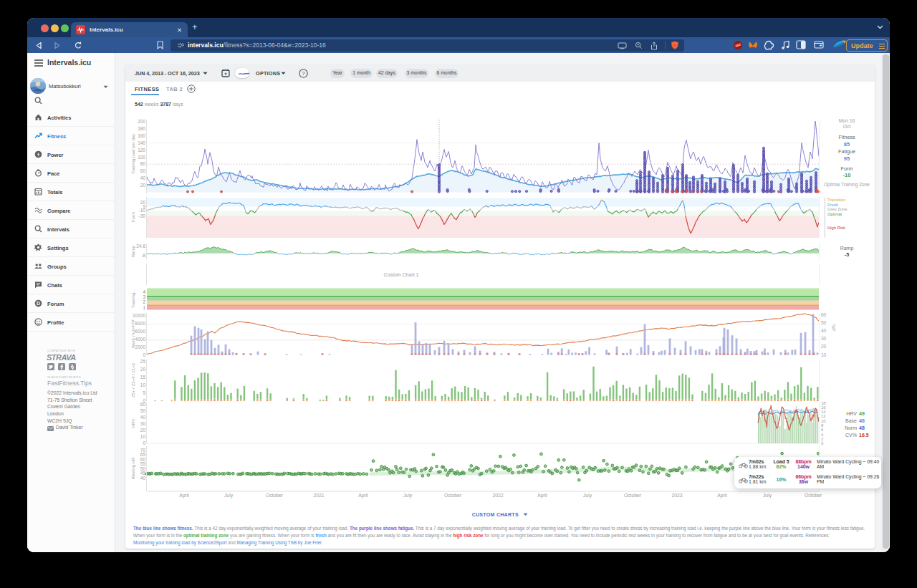 The image size is (917, 588). I want to click on svg-text: High Risk, so click(837, 228).